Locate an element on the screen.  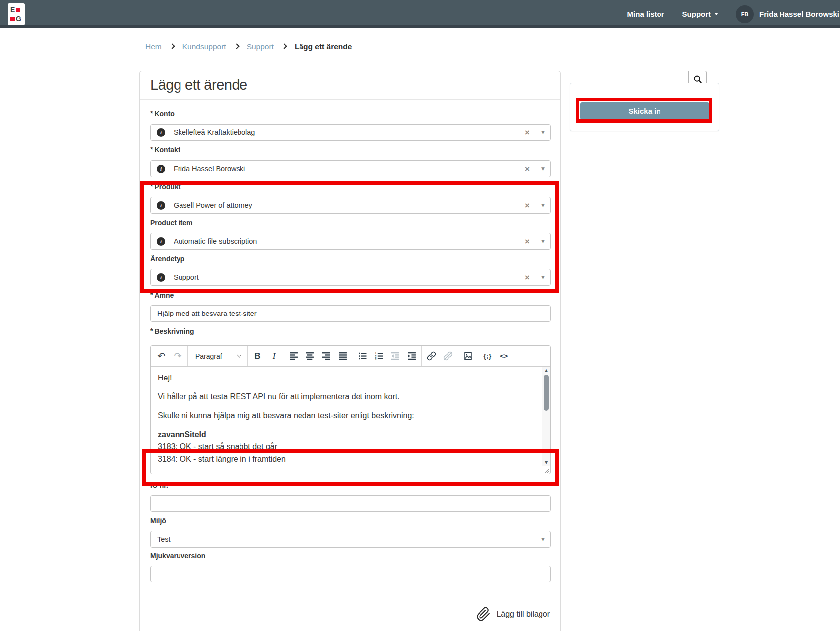
label-text: Produkt is located at coordinates (168, 187).